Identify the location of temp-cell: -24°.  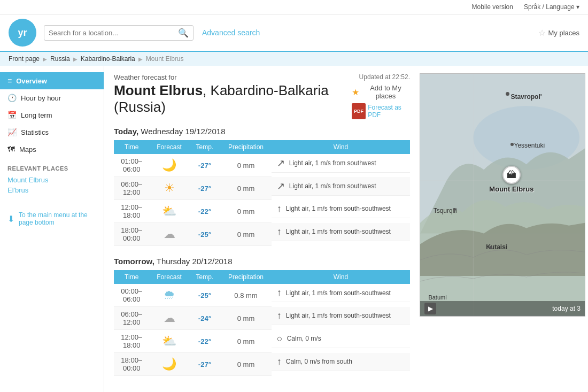
(205, 319).